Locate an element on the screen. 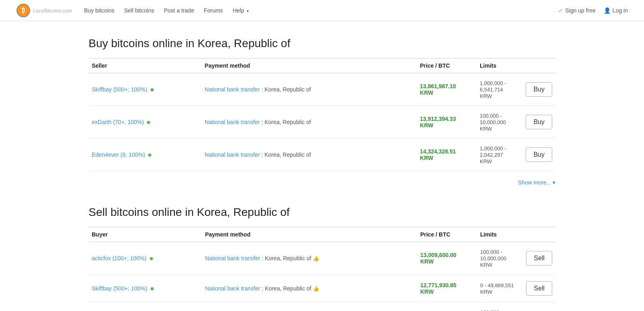  buy-limits-value: 1,000,000 - 6,541,714 is located at coordinates (493, 86).